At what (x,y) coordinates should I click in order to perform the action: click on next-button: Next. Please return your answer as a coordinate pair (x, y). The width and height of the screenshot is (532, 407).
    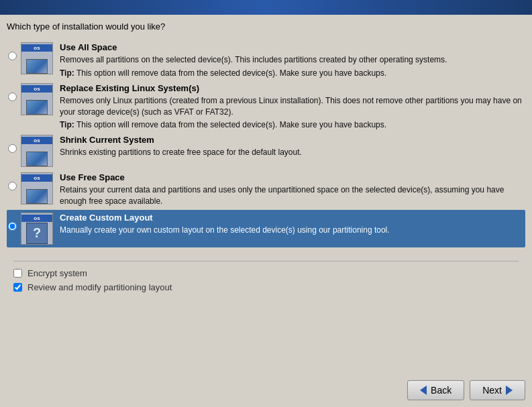
    Looking at the image, I should click on (498, 390).